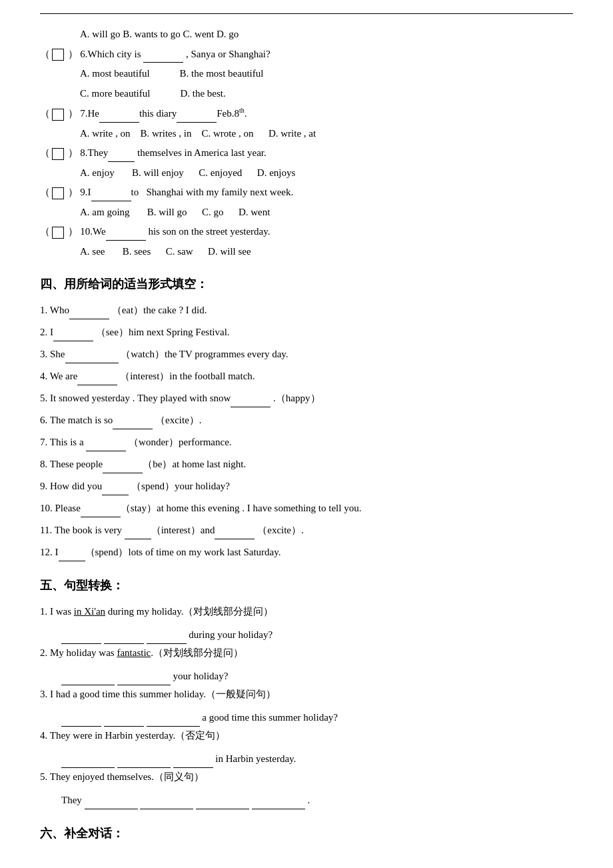  What do you see at coordinates (45, 153) in the screenshot?
I see `paren-8: （` at bounding box center [45, 153].